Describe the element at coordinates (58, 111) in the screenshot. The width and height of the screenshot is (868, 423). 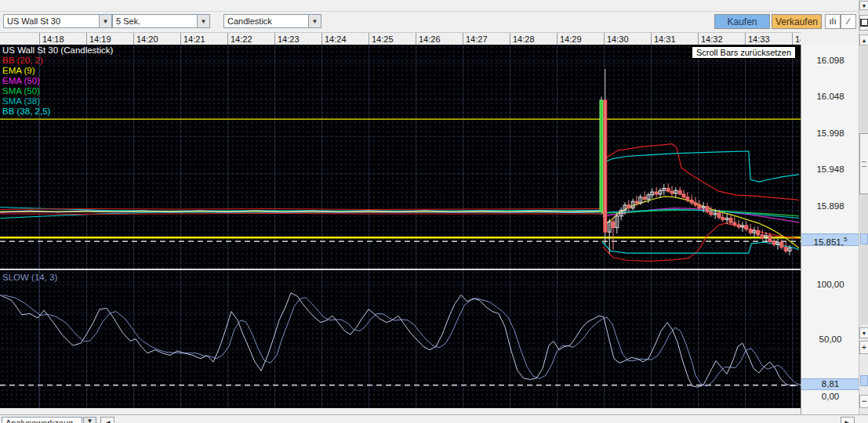
I see `legend-item: BB (38, 2,5)` at that location.